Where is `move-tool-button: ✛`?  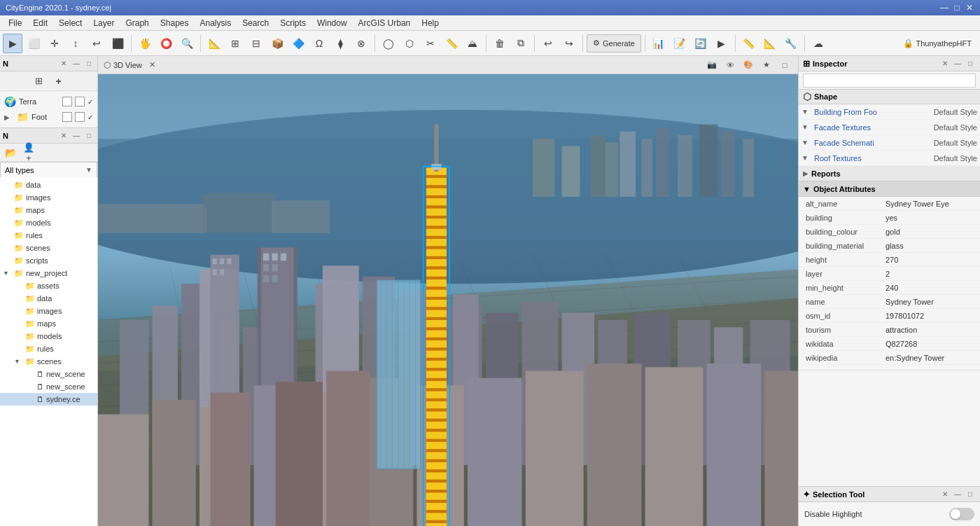
move-tool-button: ✛ is located at coordinates (55, 43).